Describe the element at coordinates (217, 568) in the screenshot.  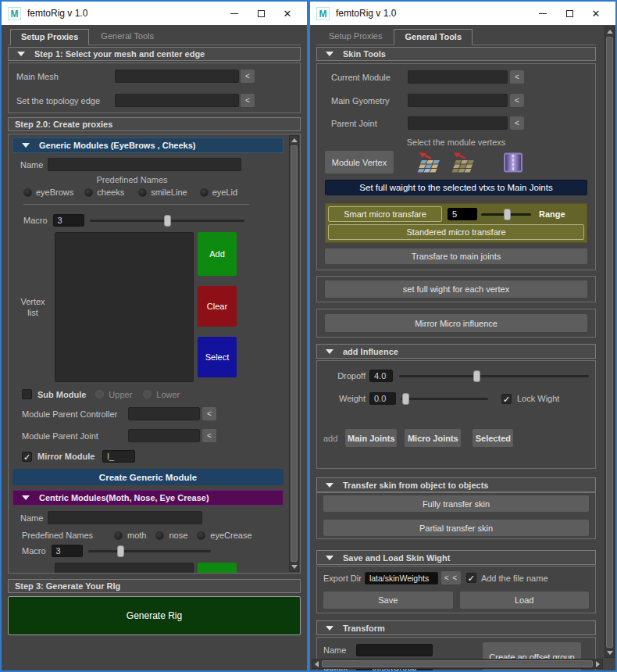
I see `centric-add-button` at that location.